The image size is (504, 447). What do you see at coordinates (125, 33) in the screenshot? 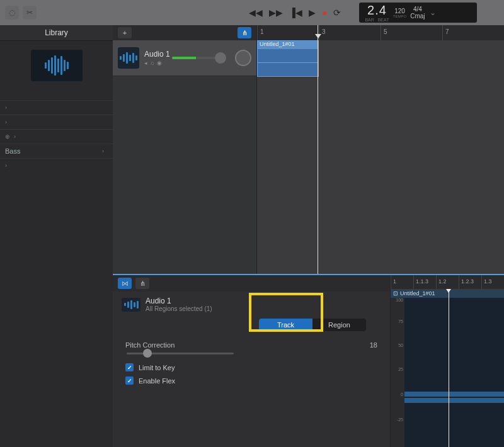
I see `add-track-button: +` at bounding box center [125, 33].